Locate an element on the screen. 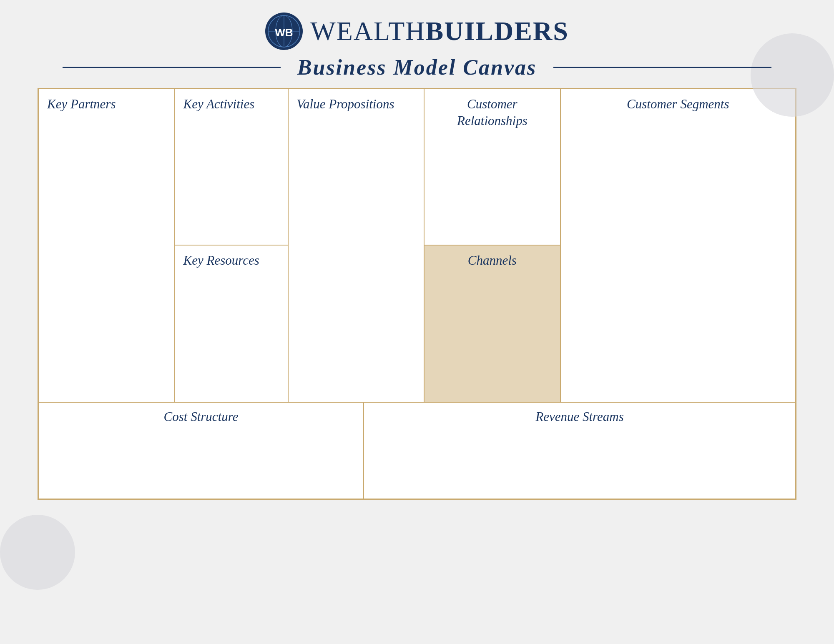 This screenshot has height=644, width=834. key-activities-cell: Key Activities is located at coordinates (231, 168).